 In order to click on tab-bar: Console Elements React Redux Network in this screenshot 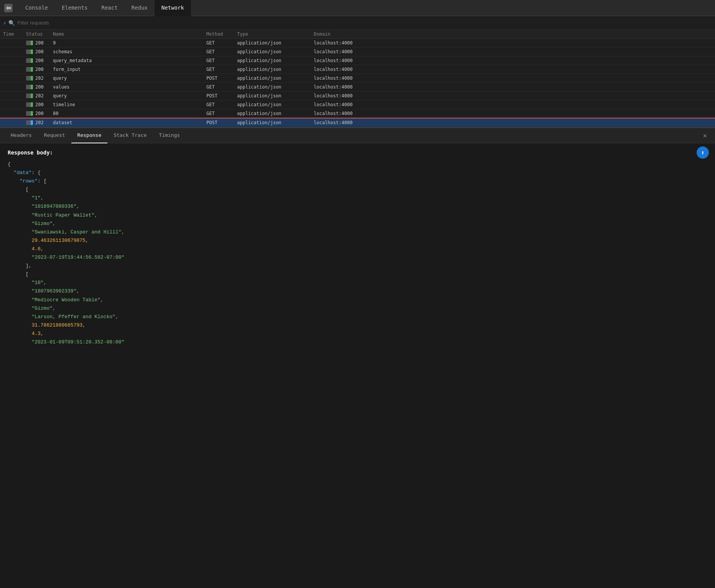, I will do `click(358, 8)`.